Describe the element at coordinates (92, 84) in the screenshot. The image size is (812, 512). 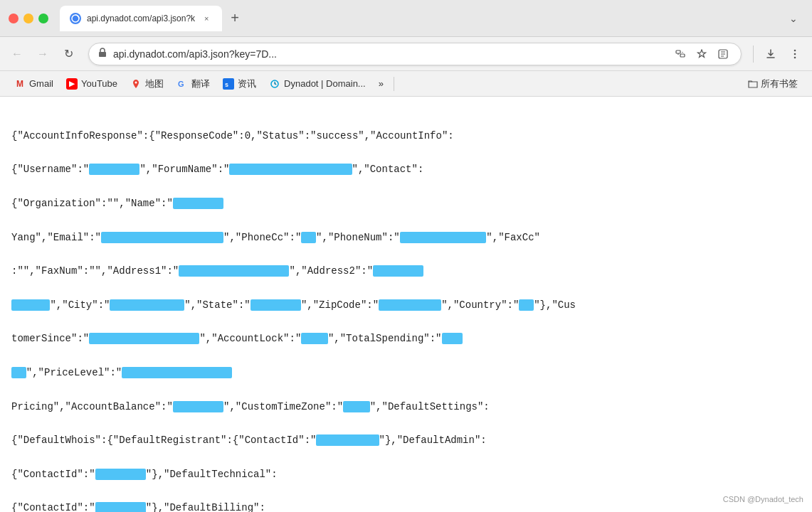
I see `bookmark-youtube: ▶ YouTube` at that location.